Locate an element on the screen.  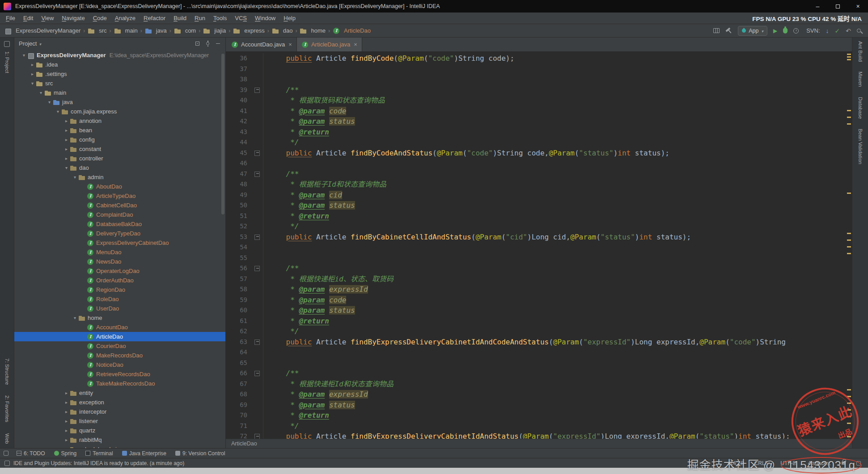
tree-item-databasebakdao: DatabaseBakDao is located at coordinates (120, 224).